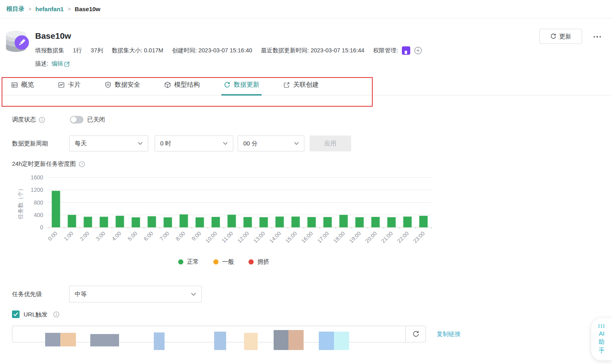 This screenshot has width=612, height=364. Describe the element at coordinates (561, 36) in the screenshot. I see `update-button: 更新` at that location.